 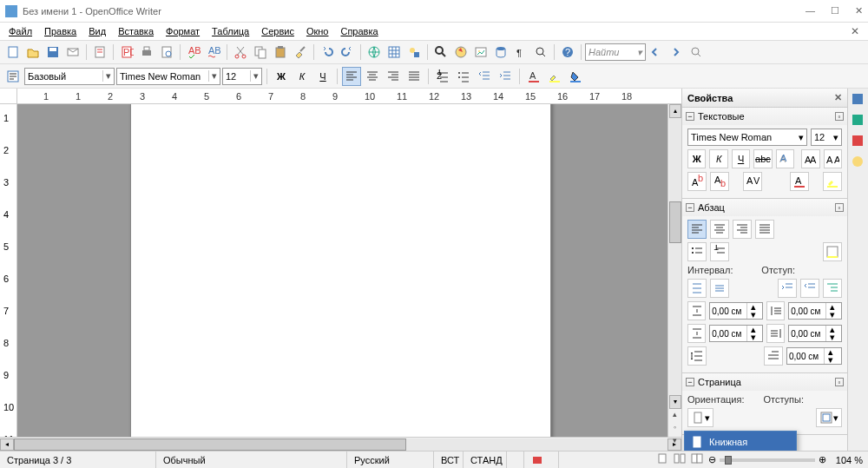 What do you see at coordinates (832, 181) in the screenshot?
I see `sidebar-highlight-button` at bounding box center [832, 181].